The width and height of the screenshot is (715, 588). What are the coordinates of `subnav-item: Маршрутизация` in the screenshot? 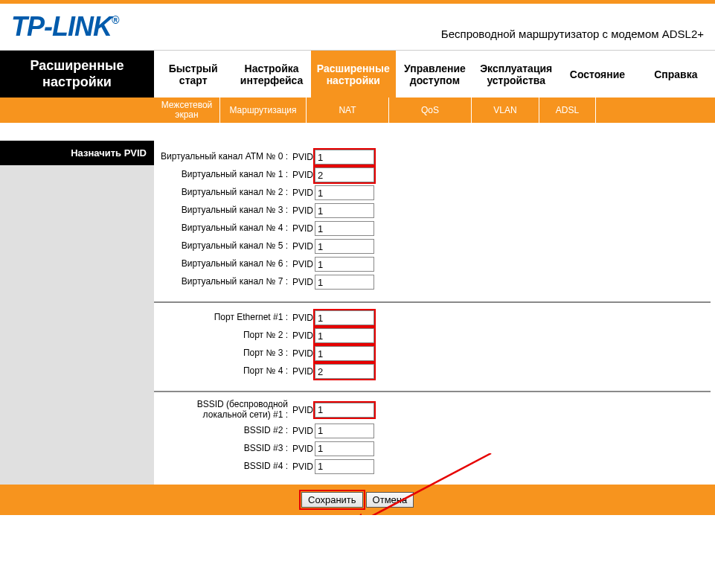 It's located at (263, 110).